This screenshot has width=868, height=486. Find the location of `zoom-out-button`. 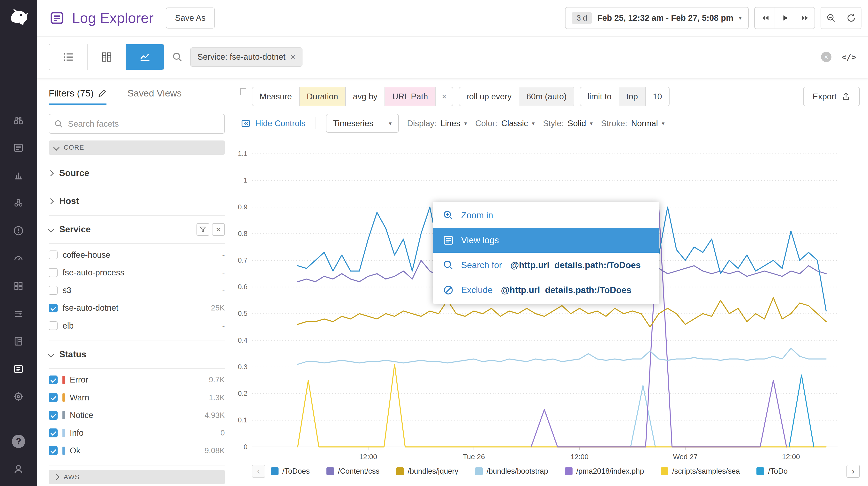

zoom-out-button is located at coordinates (831, 18).